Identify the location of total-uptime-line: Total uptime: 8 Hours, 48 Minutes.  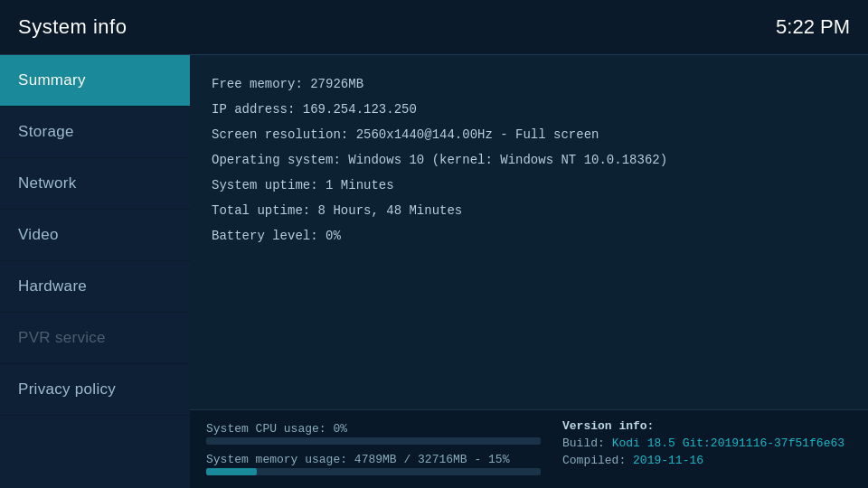
(529, 211).